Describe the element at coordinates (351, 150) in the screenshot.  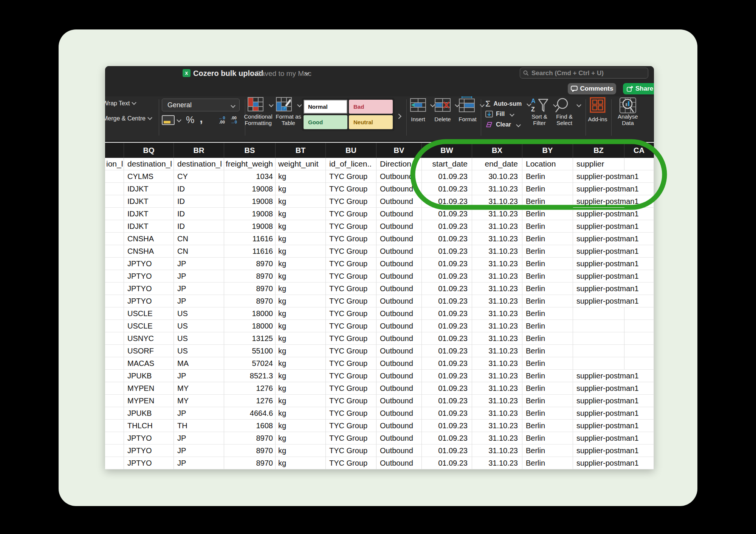
I see `column-header-BU: BU` at that location.